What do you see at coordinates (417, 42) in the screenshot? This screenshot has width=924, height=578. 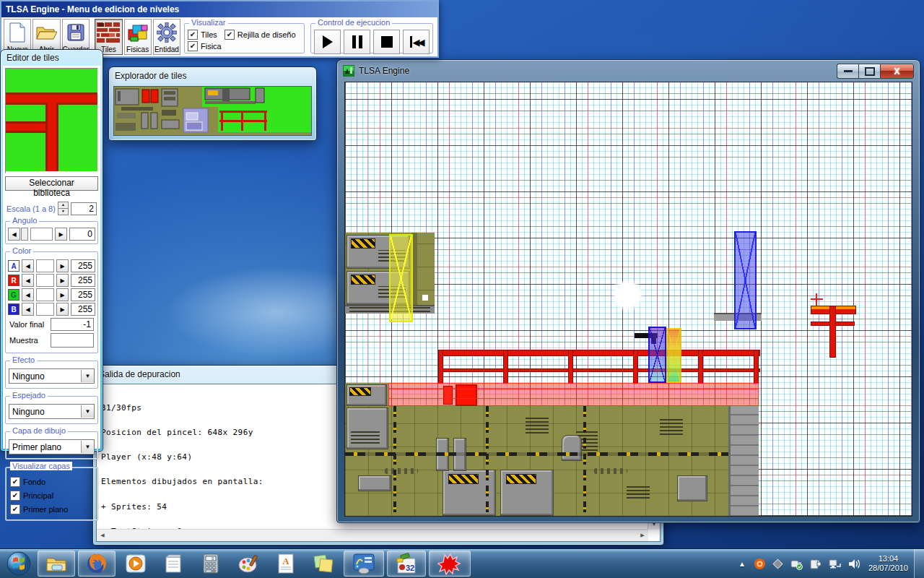 I see `rewind-icon` at bounding box center [417, 42].